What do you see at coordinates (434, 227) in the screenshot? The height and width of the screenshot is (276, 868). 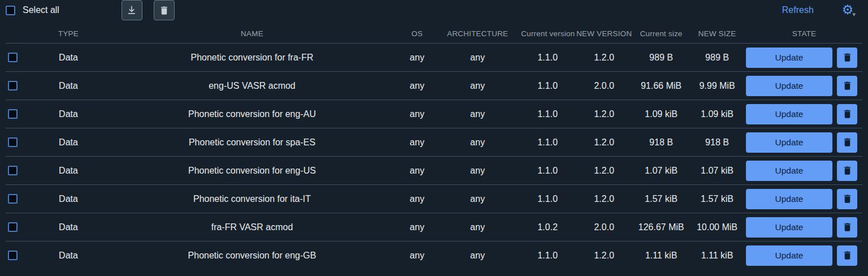 I see `table-row: Data fra-FR VASR acmod any any 1.0.2 2.0…` at bounding box center [434, 227].